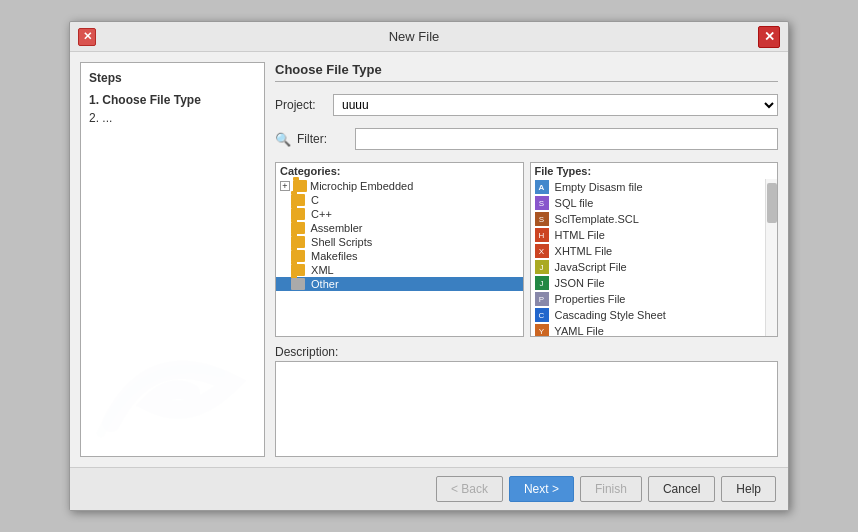 The width and height of the screenshot is (858, 532). What do you see at coordinates (596, 219) in the screenshot?
I see `filetype-label-scl: SclTemplate.SCL` at bounding box center [596, 219].